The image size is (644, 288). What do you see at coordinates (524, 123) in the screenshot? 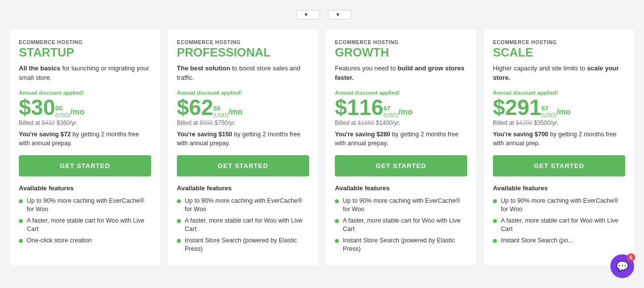
I see `billed-original-scale: $4200` at bounding box center [524, 123].